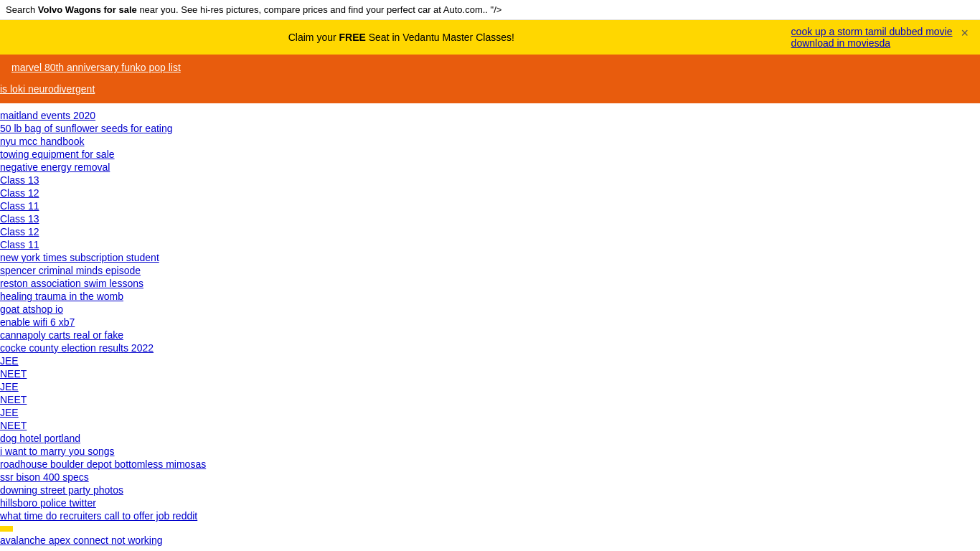  I want to click on list-item: nyu mcc handbook, so click(490, 141).